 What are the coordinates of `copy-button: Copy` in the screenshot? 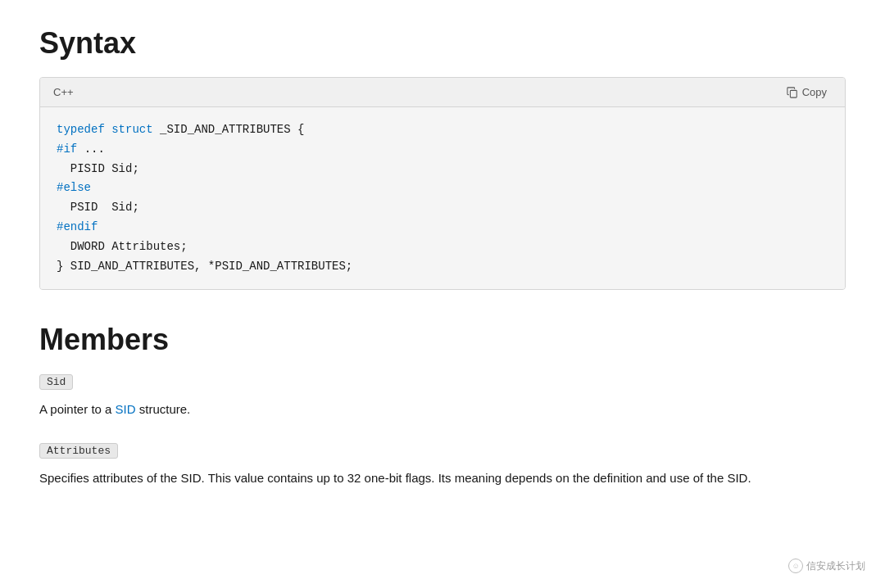 It's located at (806, 92).